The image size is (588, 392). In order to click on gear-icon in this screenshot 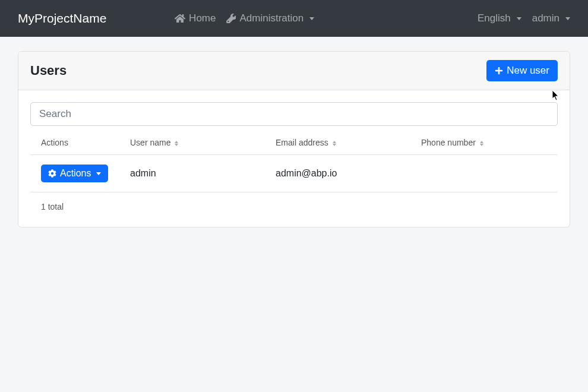, I will do `click(52, 173)`.